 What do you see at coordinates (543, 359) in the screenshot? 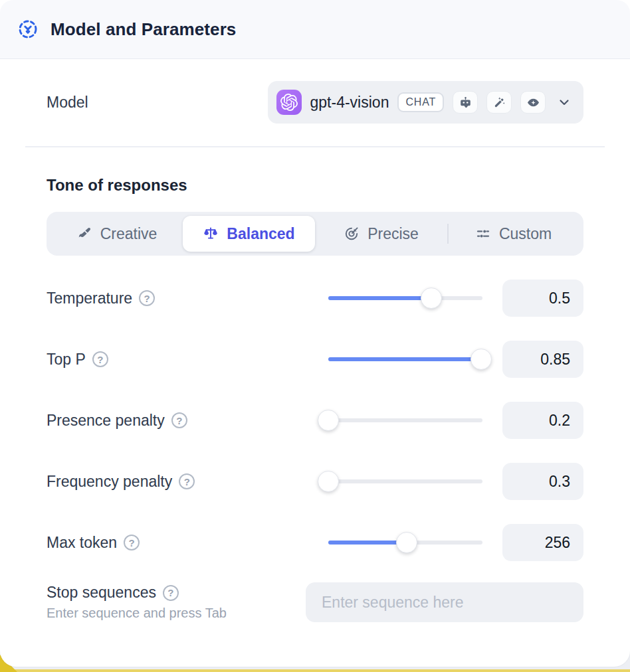
I see `top-p-value: 0.85` at bounding box center [543, 359].